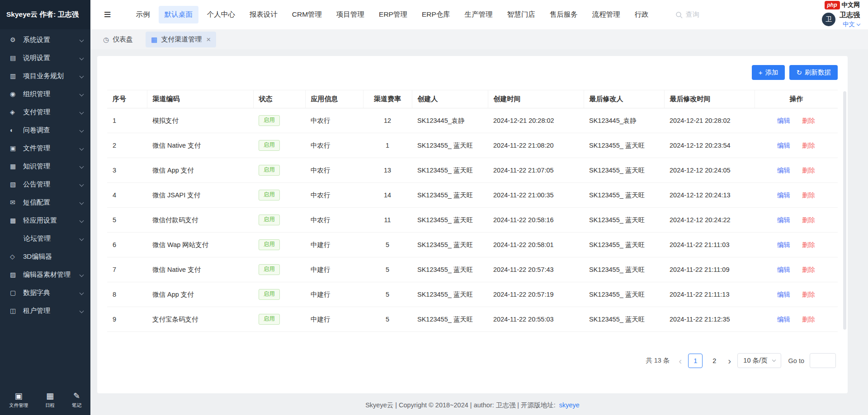 This screenshot has width=868, height=415. I want to click on next-page-icon: ›, so click(730, 360).